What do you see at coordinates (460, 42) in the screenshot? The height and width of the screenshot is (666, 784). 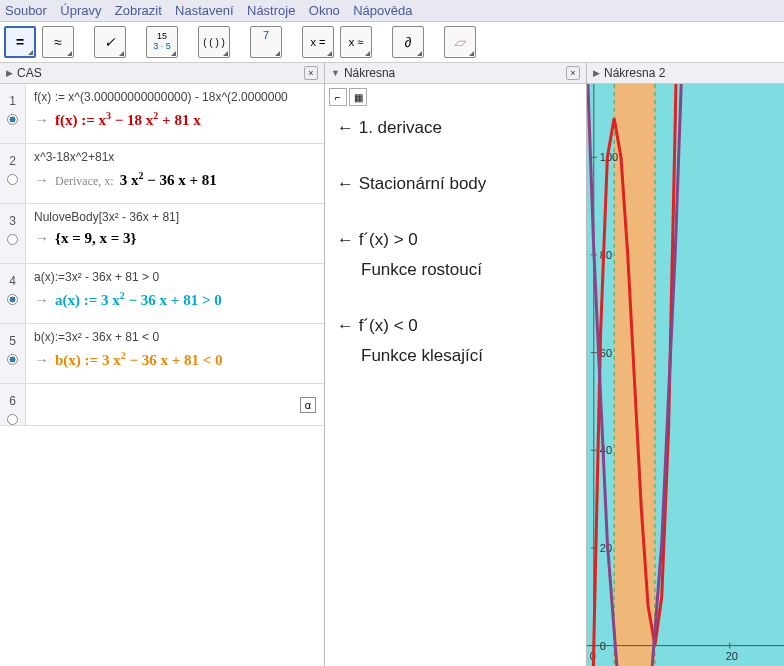 I see `erase-icon: ▱` at bounding box center [460, 42].